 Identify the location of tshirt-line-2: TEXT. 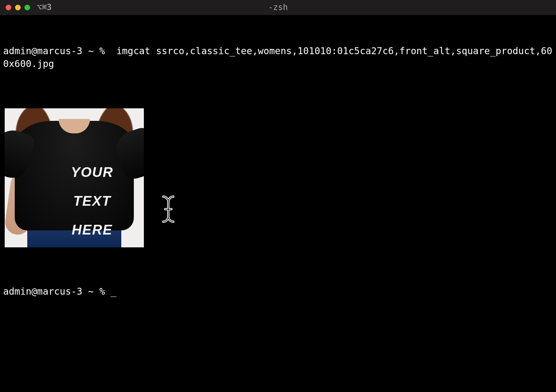
(92, 201).